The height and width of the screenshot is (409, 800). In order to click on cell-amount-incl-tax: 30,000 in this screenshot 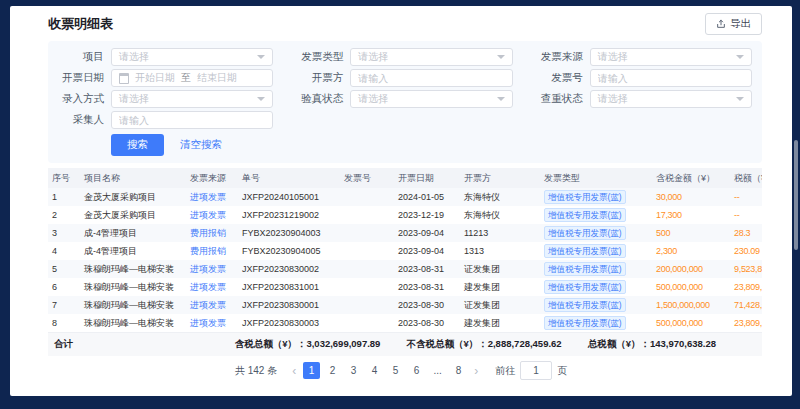, I will do `click(691, 197)`.